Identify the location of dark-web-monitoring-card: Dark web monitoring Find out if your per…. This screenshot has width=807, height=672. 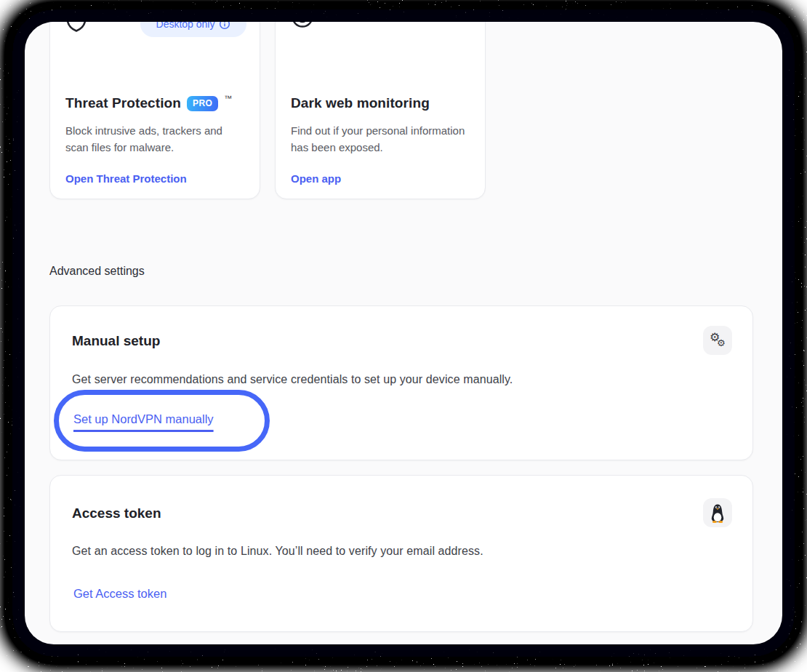
(380, 111).